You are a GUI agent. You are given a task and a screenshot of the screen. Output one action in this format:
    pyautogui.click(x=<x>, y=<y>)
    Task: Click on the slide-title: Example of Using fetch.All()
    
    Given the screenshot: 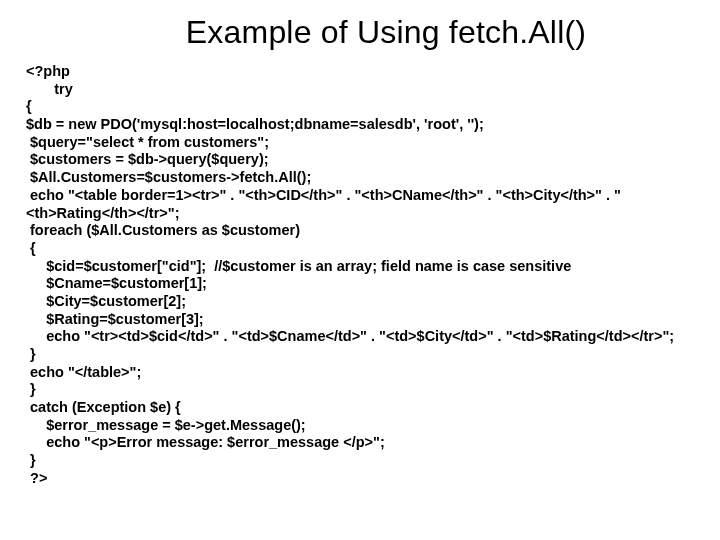 What is the action you would take?
    pyautogui.click(x=386, y=32)
    